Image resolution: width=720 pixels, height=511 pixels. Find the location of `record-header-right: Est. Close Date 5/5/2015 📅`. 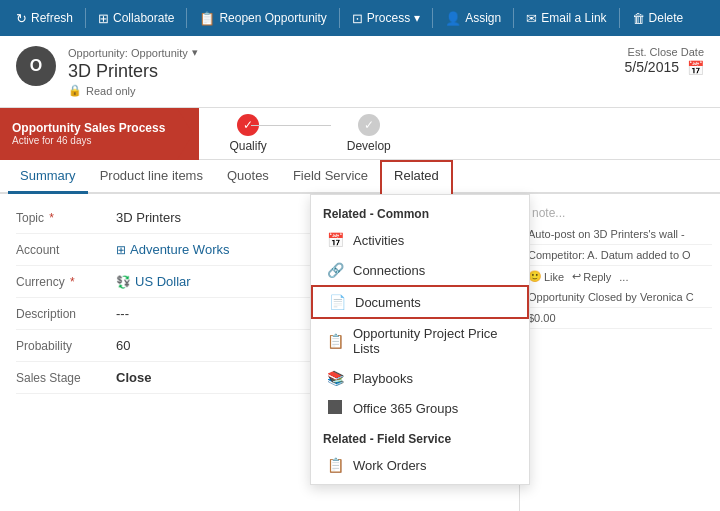

record-header-right: Est. Close Date 5/5/2015 📅 is located at coordinates (665, 61).